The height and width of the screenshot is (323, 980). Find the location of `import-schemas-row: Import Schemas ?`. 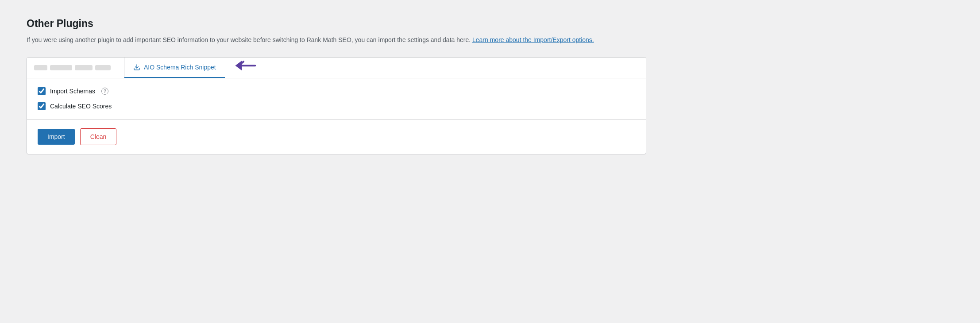

import-schemas-row: Import Schemas ? is located at coordinates (336, 91).